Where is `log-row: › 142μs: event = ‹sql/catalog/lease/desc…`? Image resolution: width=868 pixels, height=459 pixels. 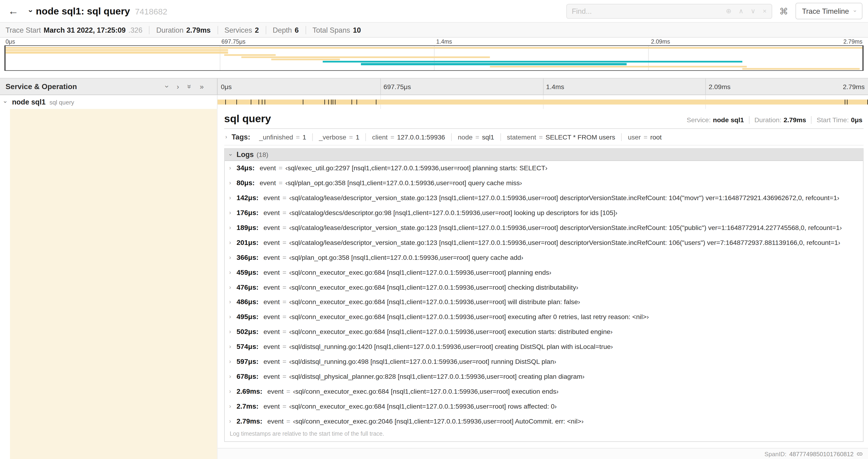 log-row: › 142μs: event = ‹sql/catalog/lease/desc… is located at coordinates (544, 198).